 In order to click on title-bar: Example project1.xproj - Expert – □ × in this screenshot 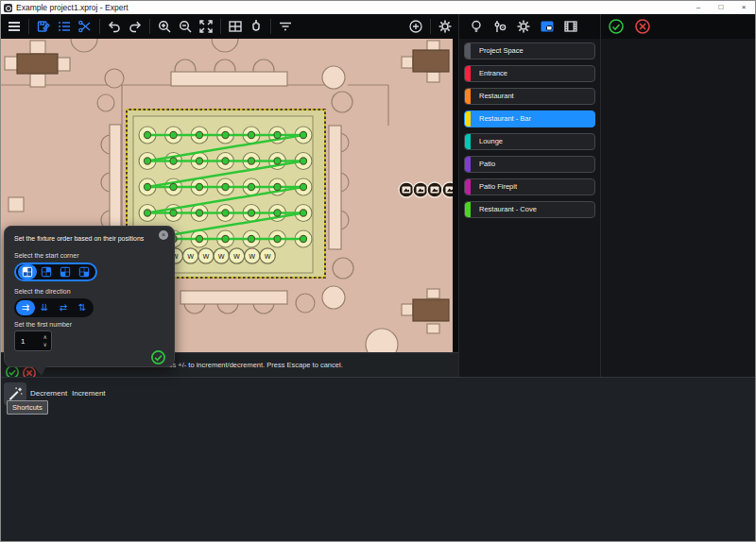, I will do `click(378, 8)`.